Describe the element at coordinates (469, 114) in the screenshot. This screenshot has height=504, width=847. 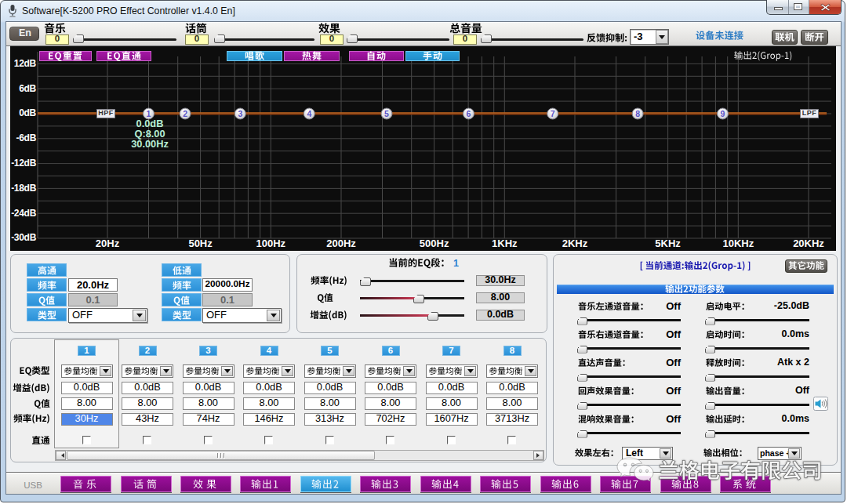
I see `svg-text: 6` at that location.